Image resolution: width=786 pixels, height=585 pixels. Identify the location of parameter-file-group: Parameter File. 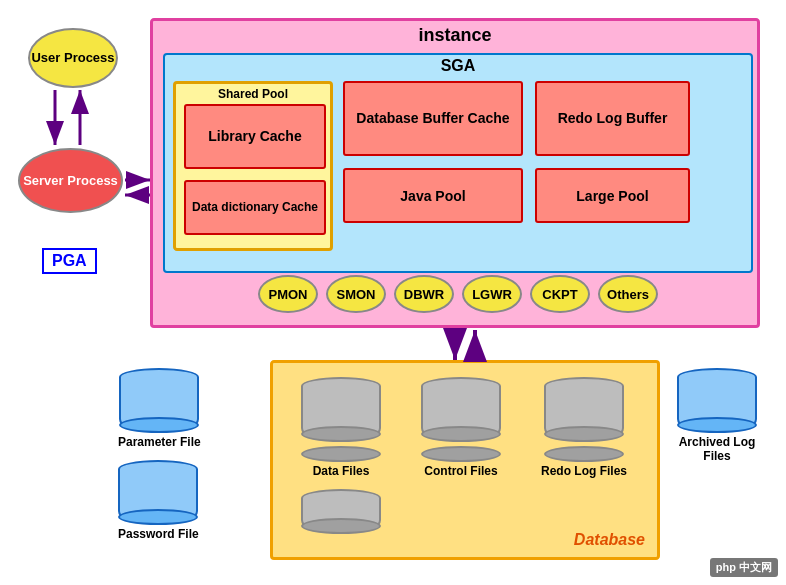
(160, 408).